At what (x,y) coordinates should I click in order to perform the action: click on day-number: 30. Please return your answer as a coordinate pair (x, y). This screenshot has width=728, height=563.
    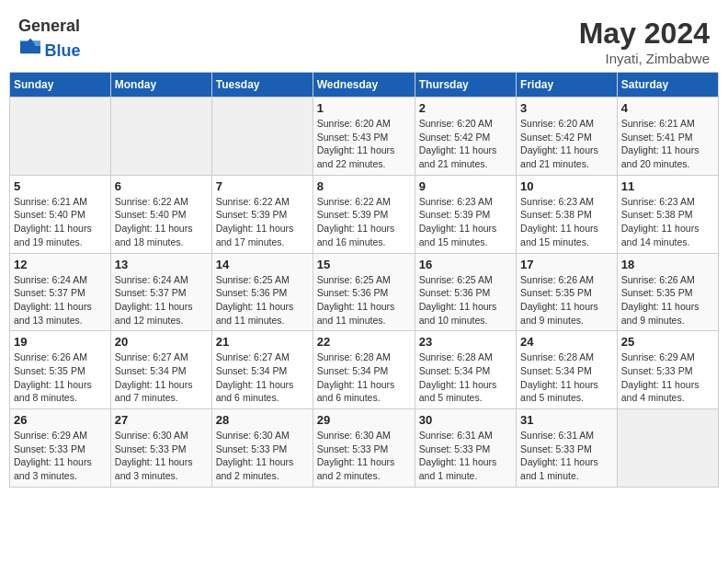
    Looking at the image, I should click on (465, 419).